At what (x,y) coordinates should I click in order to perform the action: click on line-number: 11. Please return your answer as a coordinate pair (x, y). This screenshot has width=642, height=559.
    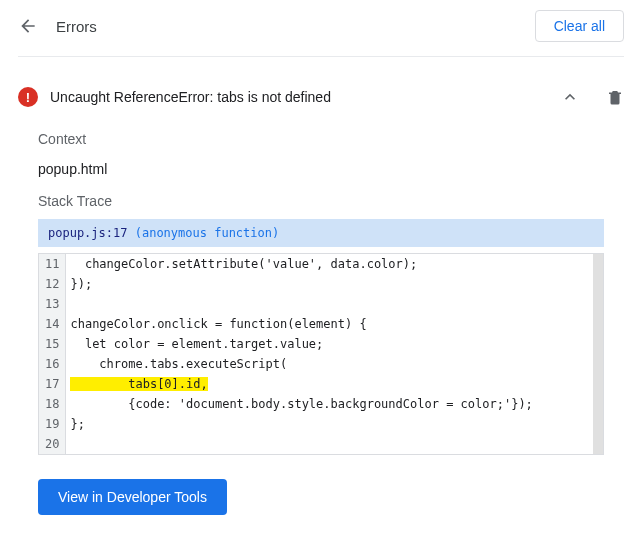
    Looking at the image, I should click on (52, 264).